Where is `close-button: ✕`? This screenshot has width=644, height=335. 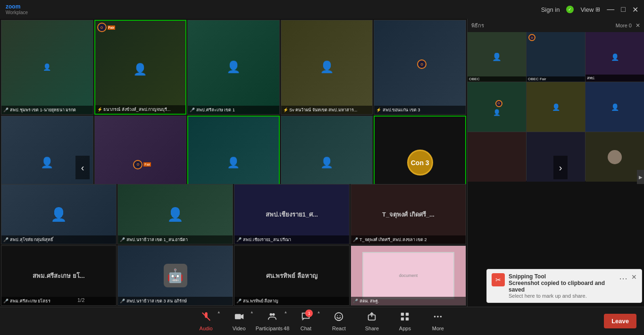
close-button: ✕ is located at coordinates (635, 9).